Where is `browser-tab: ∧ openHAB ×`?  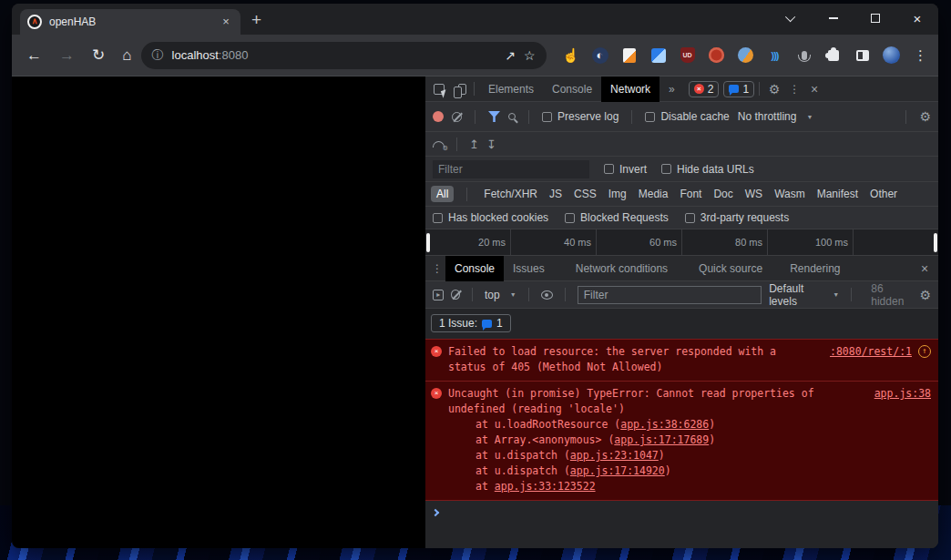
browser-tab: ∧ openHAB × is located at coordinates (130, 22).